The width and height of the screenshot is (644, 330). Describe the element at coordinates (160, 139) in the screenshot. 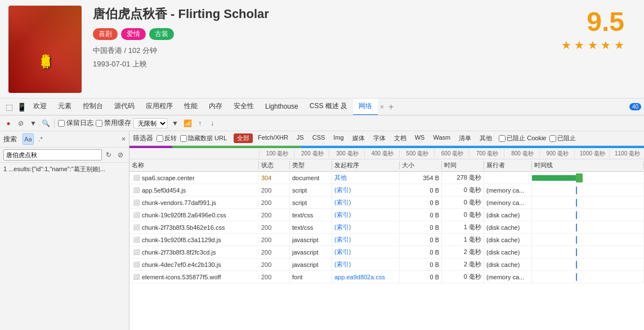

I see `filter-reverse-input` at that location.